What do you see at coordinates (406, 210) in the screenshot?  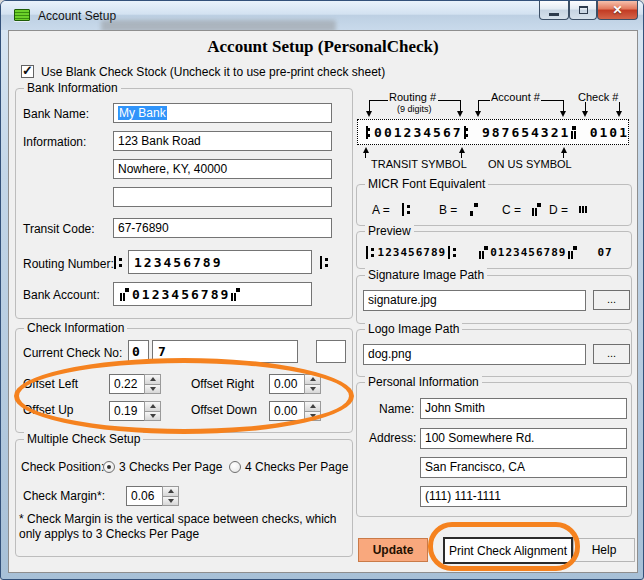 I see `micr-transit-symbol` at bounding box center [406, 210].